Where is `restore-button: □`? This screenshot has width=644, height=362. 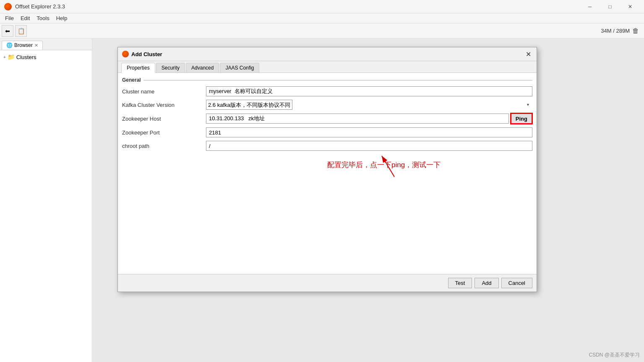
restore-button: □ is located at coordinates (610, 7).